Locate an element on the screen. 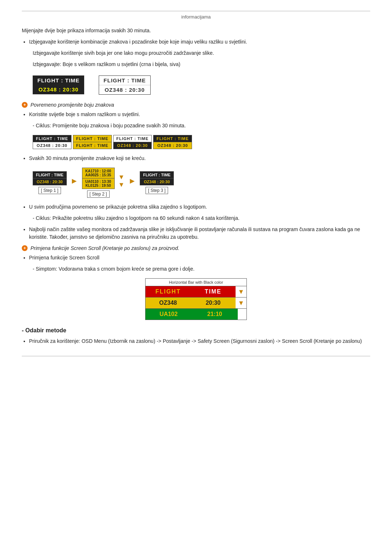  step-3-label: [ Step 3 ] is located at coordinates (157, 190).